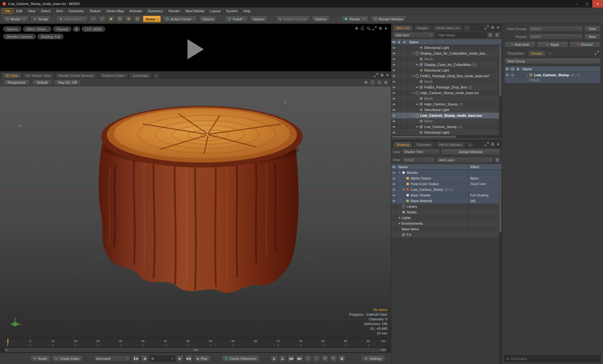 This screenshot has width=603, height=364. I want to click on shader-row: Base Material(all)▾, so click(447, 201).